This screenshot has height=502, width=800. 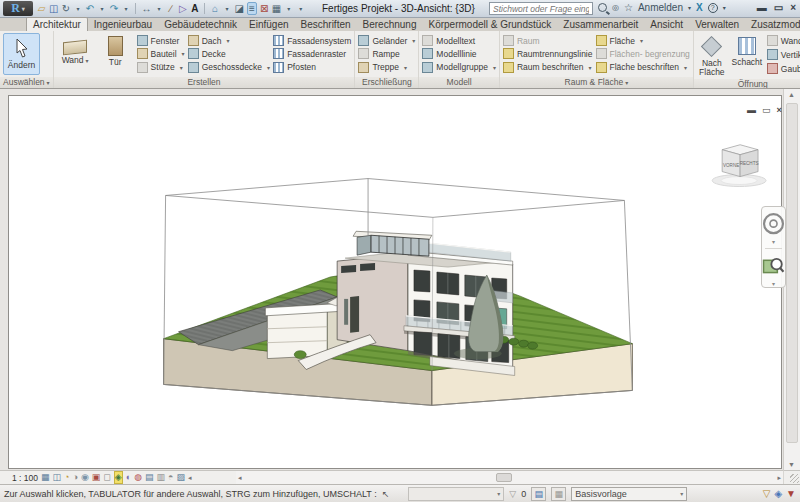 What do you see at coordinates (123, 24) in the screenshot?
I see `tab-ingenieurbau: Ingenieurbau` at bounding box center [123, 24].